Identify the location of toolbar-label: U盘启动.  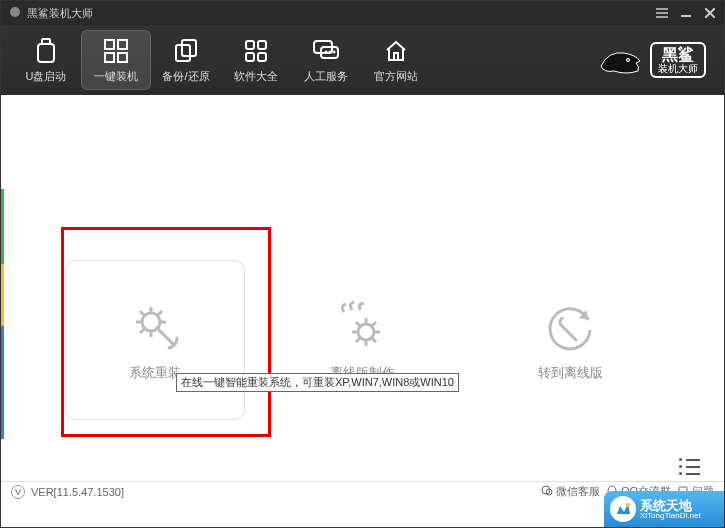
(46, 76).